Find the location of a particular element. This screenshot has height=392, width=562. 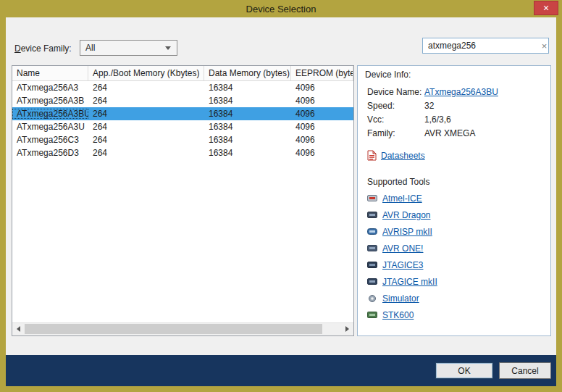

supported-tools-title: Supported Tools is located at coordinates (454, 175).